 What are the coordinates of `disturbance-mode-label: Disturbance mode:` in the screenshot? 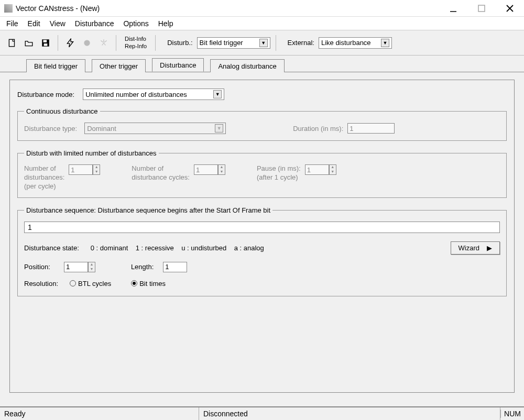 It's located at (46, 94).